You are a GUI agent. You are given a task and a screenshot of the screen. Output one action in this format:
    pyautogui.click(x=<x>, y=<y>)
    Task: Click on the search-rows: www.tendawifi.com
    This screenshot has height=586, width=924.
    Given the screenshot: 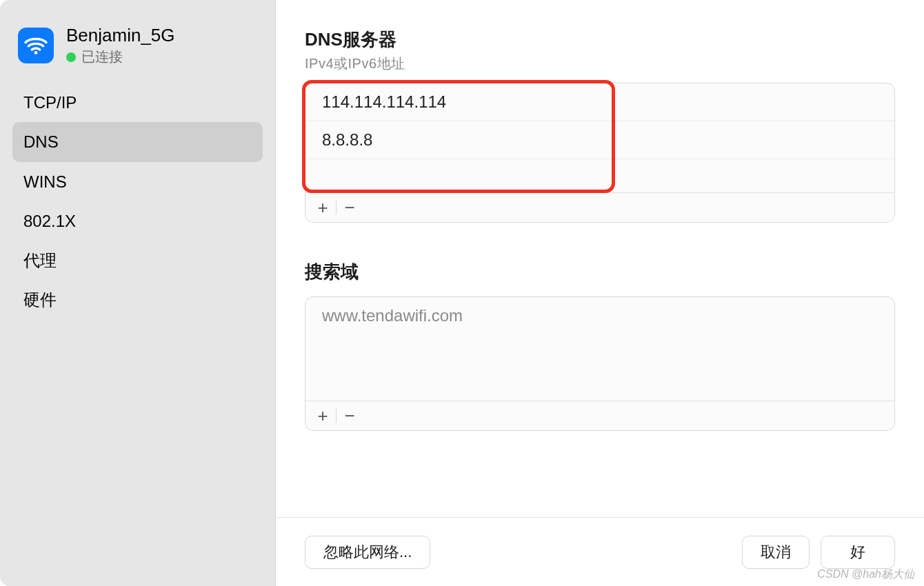 What is the action you would take?
    pyautogui.click(x=600, y=349)
    